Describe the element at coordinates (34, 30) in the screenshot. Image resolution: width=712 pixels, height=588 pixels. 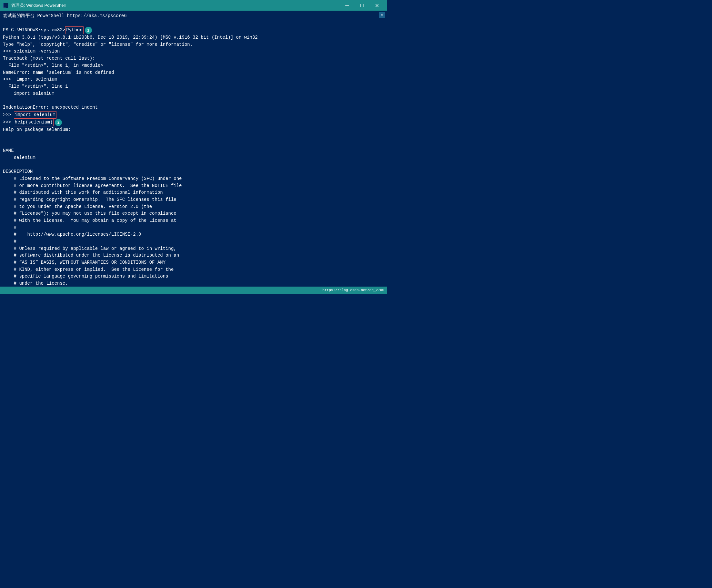
I see `prompt-text: PS C:\WINDOWS\system32>` at that location.